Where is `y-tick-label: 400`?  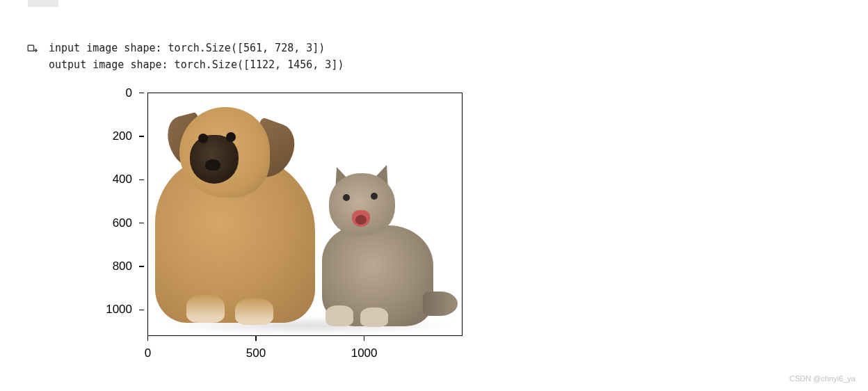 y-tick-label: 400 is located at coordinates (111, 179).